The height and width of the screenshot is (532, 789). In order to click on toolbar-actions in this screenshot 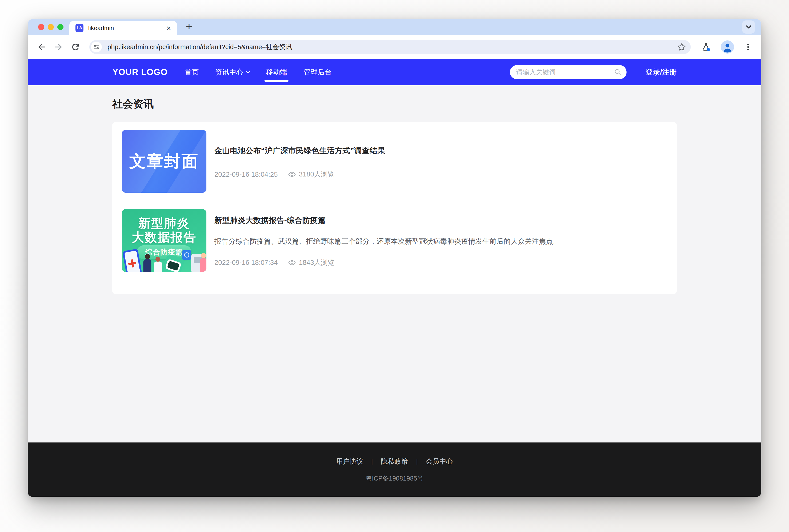, I will do `click(727, 47)`.